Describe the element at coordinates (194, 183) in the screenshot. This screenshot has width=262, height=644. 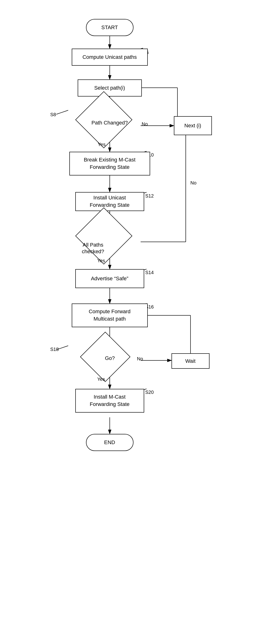
I see `no-all-paths-label: No` at that location.